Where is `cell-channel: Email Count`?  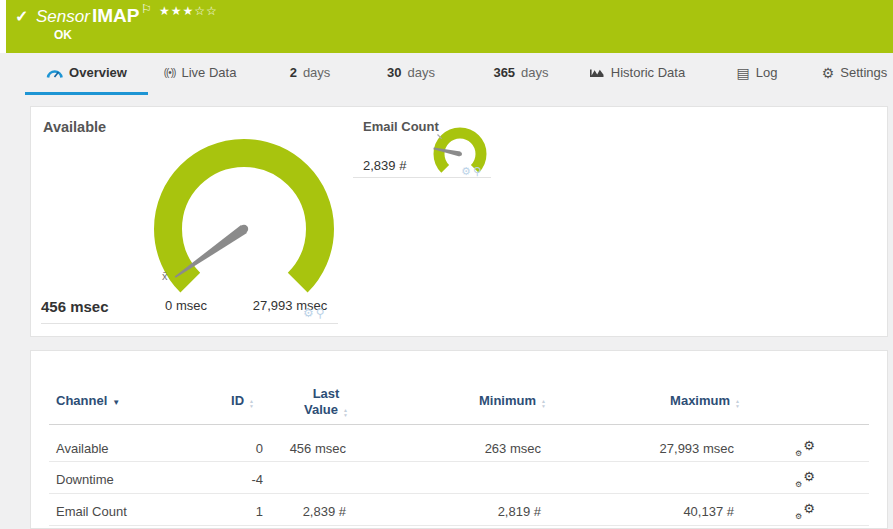
cell-channel: Email Count is located at coordinates (92, 512).